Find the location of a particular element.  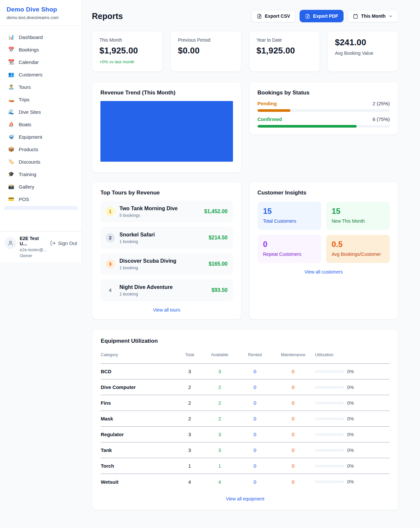

sidebar-item-label: Dive Sites is located at coordinates (30, 112).